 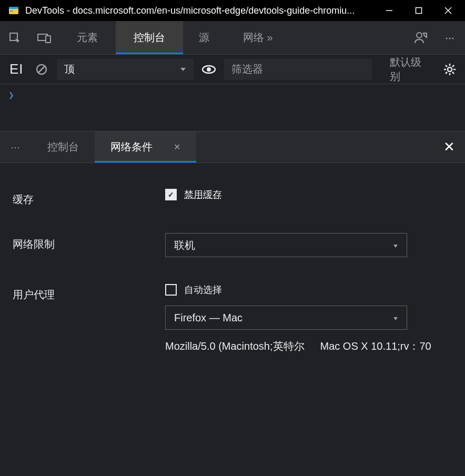 I want to click on console-settings-icon, so click(x=450, y=69).